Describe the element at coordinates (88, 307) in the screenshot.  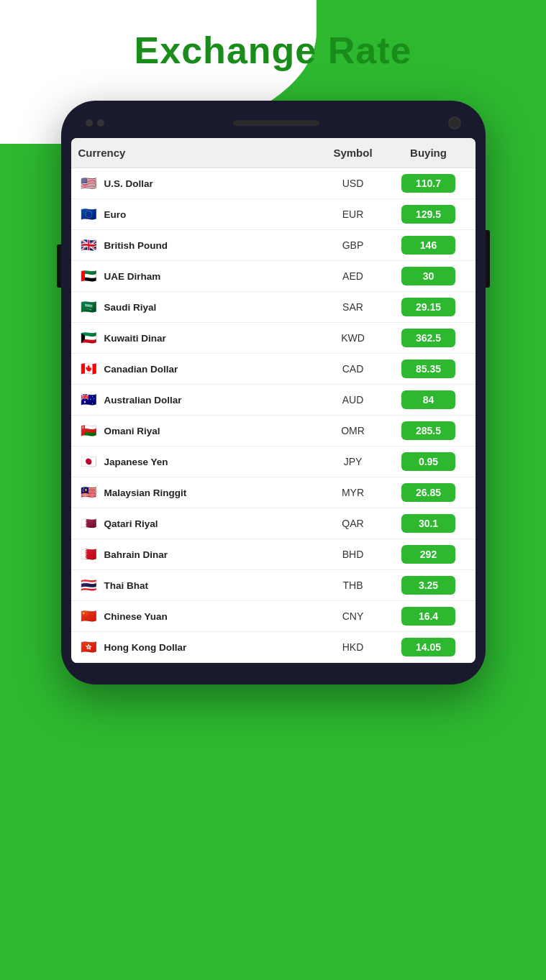
I see `flag-icon: 🇸🇦` at that location.